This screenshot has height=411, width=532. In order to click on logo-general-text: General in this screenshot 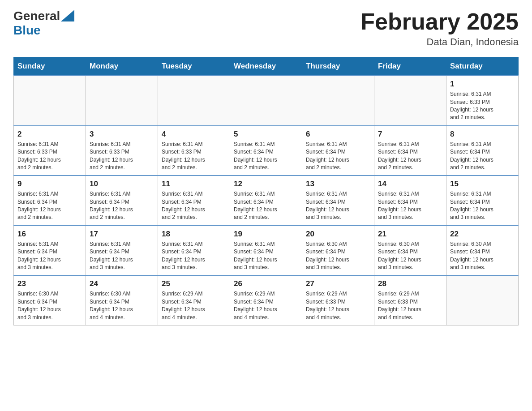, I will do `click(37, 16)`.